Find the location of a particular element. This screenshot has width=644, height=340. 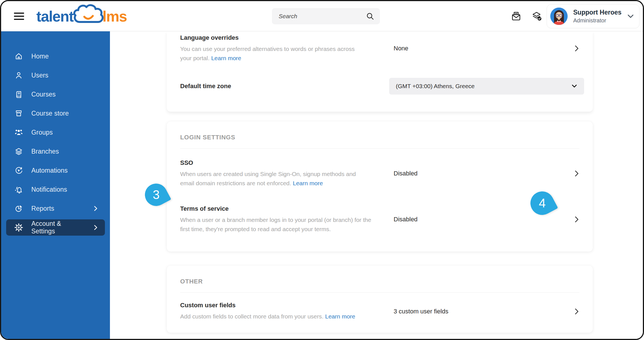

section-title: LOGIN SETTINGS is located at coordinates (380, 131).